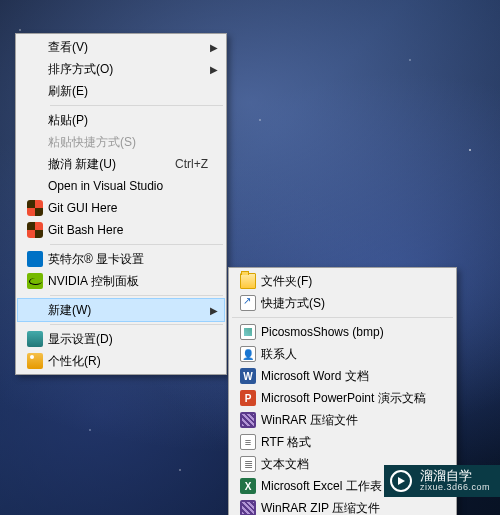  Describe the element at coordinates (121, 91) in the screenshot. I see `context-menu-item: 刷新(E)` at that location.